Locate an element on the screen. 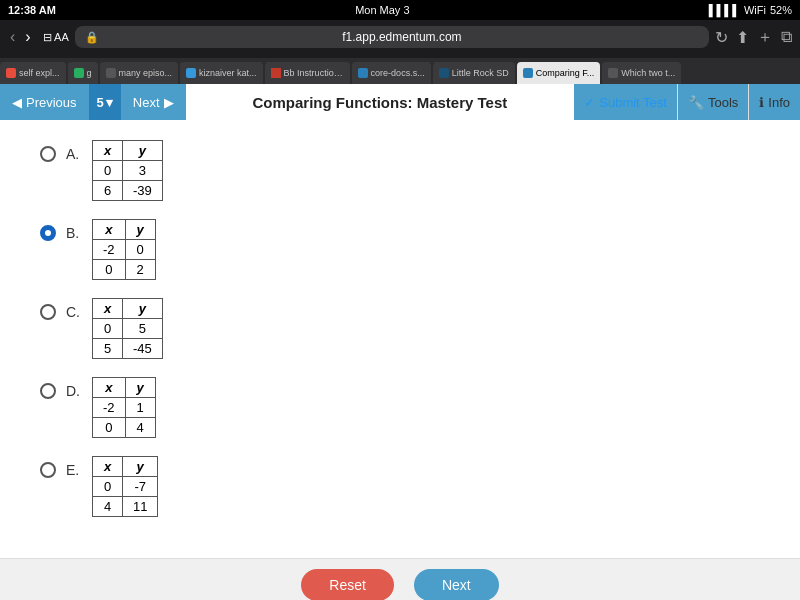 The image size is (800, 600). option-a-y1: 3 is located at coordinates (143, 171).